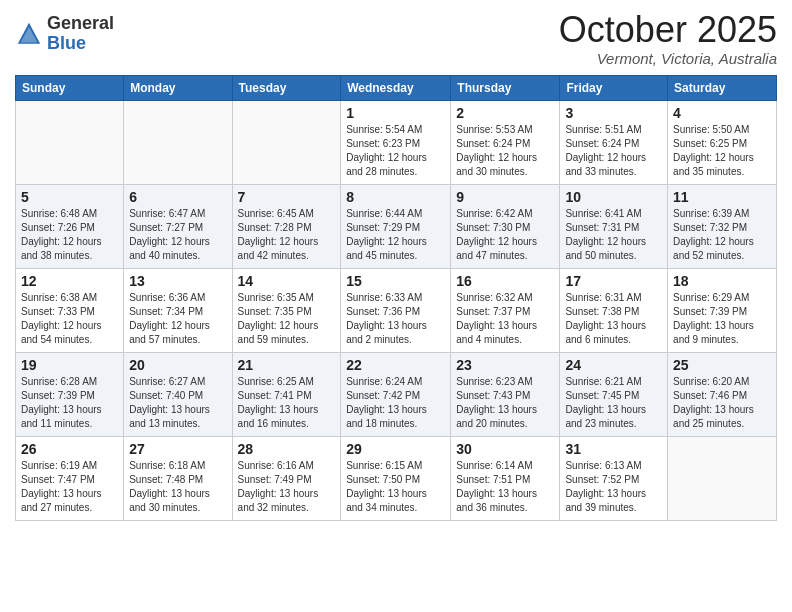 The height and width of the screenshot is (612, 792). I want to click on calendar-cell: 3Sunrise: 5:51 AMSunset: 6:24 PMDaylight…, so click(614, 142).